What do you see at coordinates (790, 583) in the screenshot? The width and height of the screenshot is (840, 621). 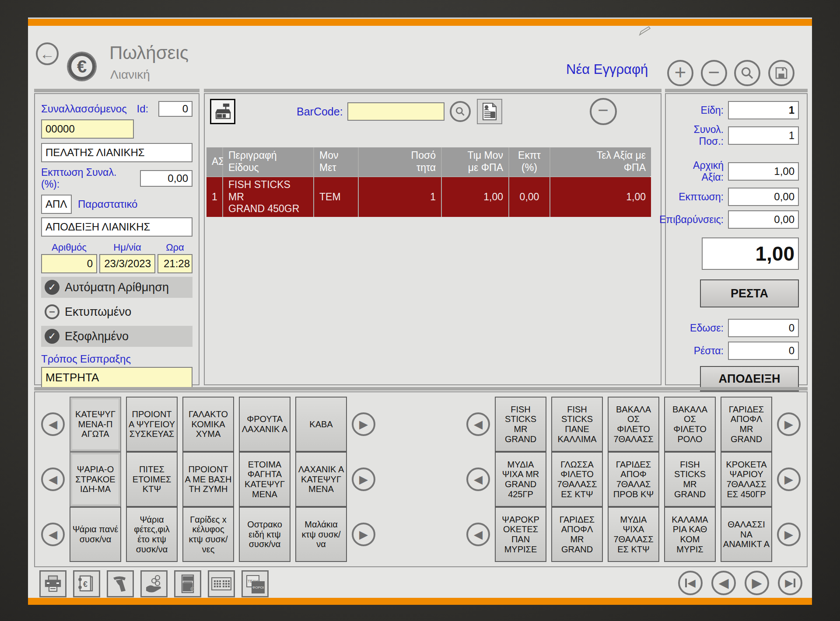 I see `last-record-button: ▶` at bounding box center [790, 583].